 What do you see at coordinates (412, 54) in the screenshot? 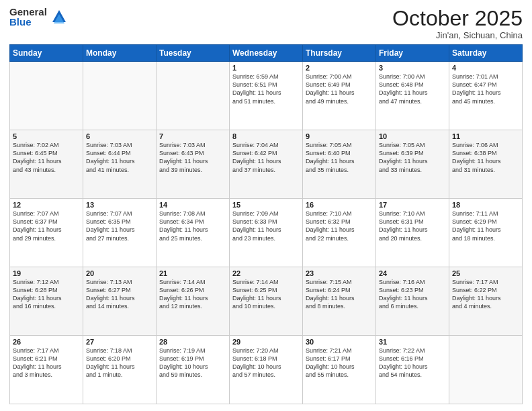
I see `col-friday: Friday` at bounding box center [412, 54].